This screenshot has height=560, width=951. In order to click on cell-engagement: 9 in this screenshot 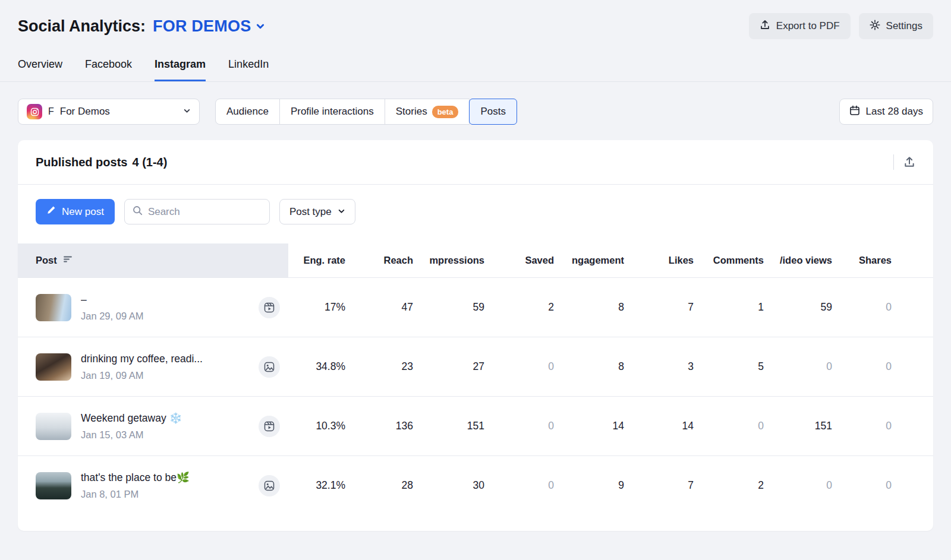, I will do `click(589, 486)`.